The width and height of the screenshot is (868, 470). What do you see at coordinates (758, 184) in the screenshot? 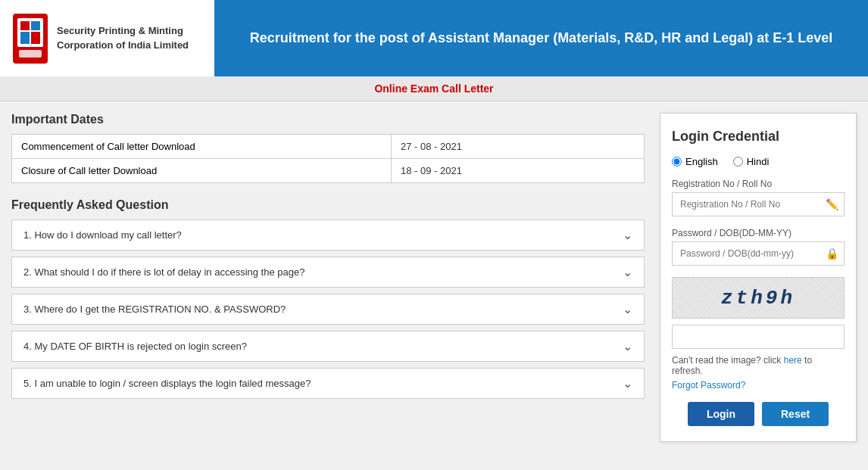
I see `reg-label: Registration No / Roll No` at bounding box center [758, 184].